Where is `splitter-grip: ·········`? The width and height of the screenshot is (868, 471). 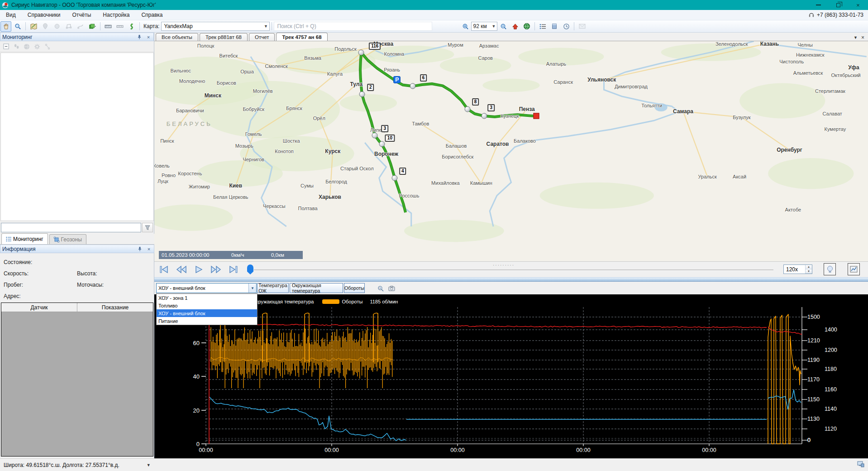 splitter-grip: ········· is located at coordinates (504, 265).